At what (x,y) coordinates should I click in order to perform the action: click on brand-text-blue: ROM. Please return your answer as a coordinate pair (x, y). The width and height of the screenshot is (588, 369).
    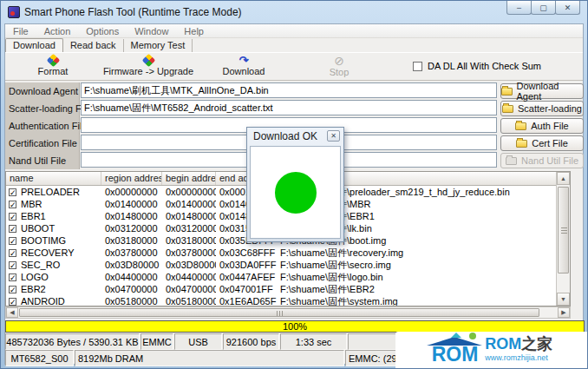
    Looking at the image, I should click on (503, 344).